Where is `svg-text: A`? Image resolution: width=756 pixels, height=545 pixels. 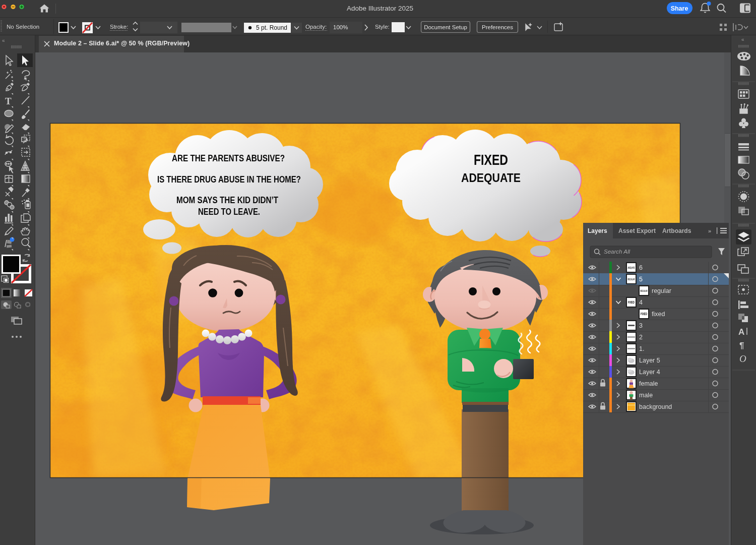
svg-text: A is located at coordinates (741, 332).